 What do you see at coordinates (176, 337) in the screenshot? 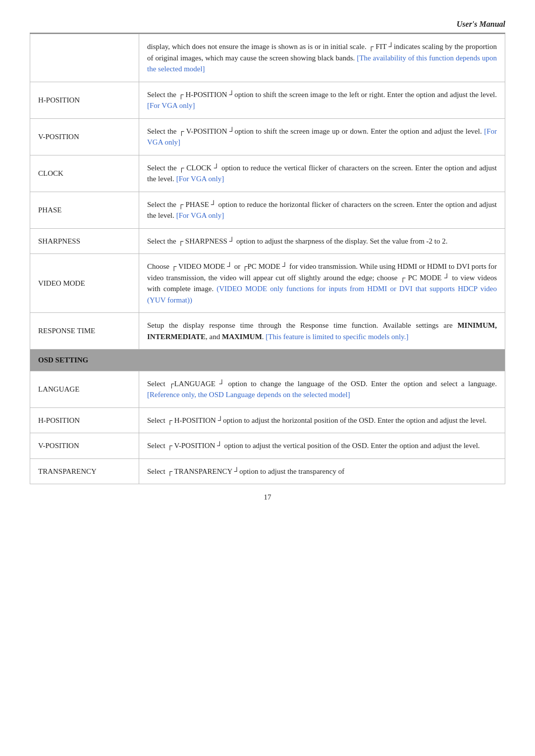
I see `emphasis-text: INTERMEDIATE` at bounding box center [176, 337].